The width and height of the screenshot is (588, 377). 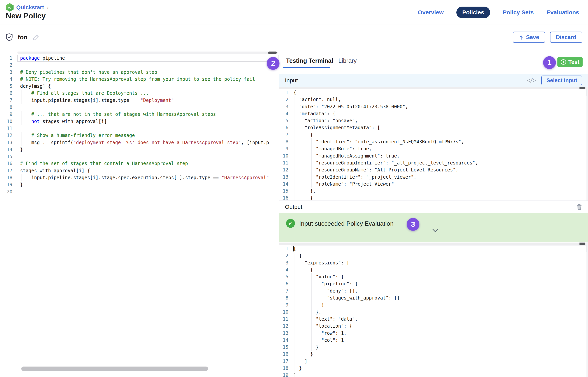 I want to click on edit-name-icon, so click(x=36, y=37).